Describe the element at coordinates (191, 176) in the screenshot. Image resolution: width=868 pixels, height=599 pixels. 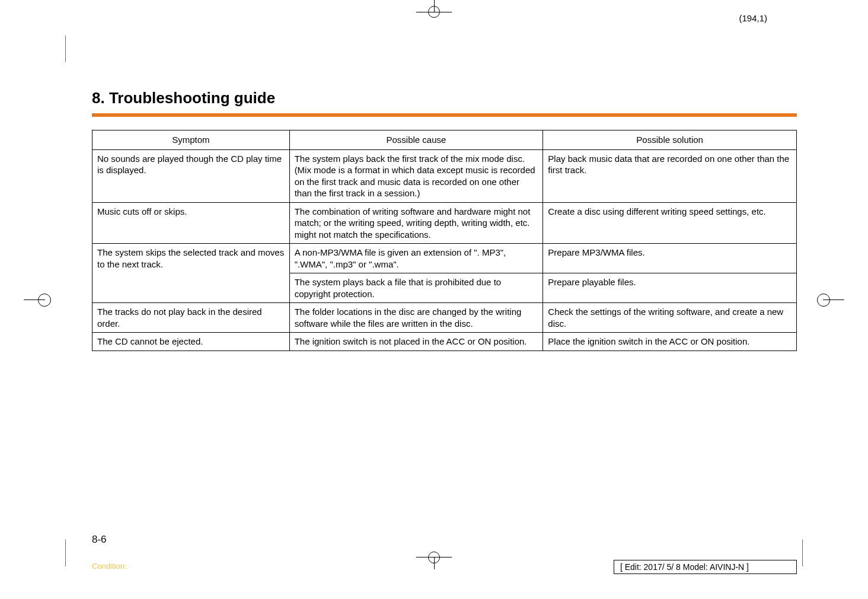
I see `cell-symptom: No sounds are played though the CD play …` at that location.